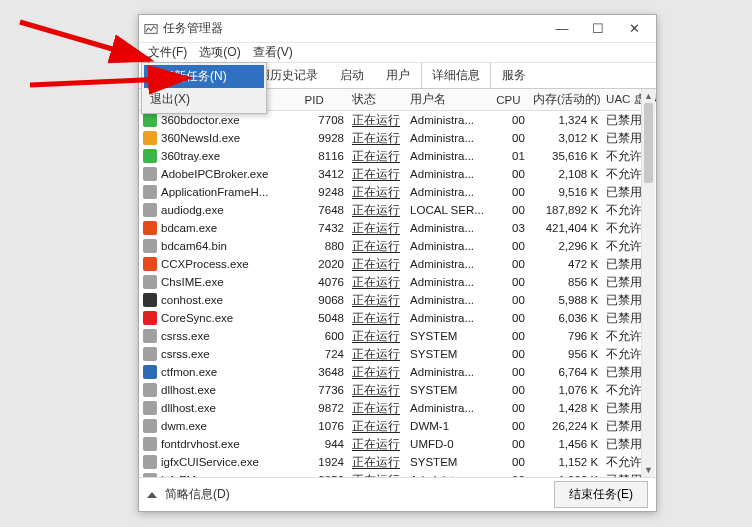 Image resolution: width=752 pixels, height=527 pixels. I want to click on file-menu-dropdown: 运行新任务(N) 退出(X), so click(204, 88).